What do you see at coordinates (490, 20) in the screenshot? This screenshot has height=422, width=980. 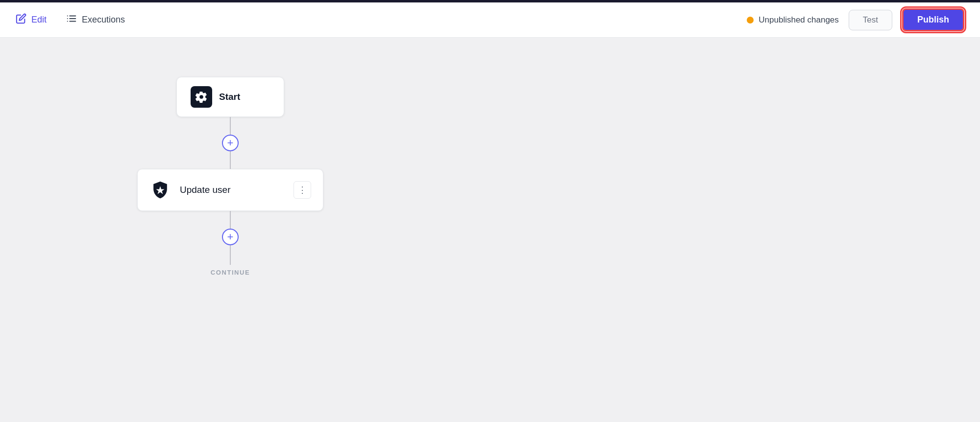 I see `topbar: Edit Executions Unpublished changes` at bounding box center [490, 20].